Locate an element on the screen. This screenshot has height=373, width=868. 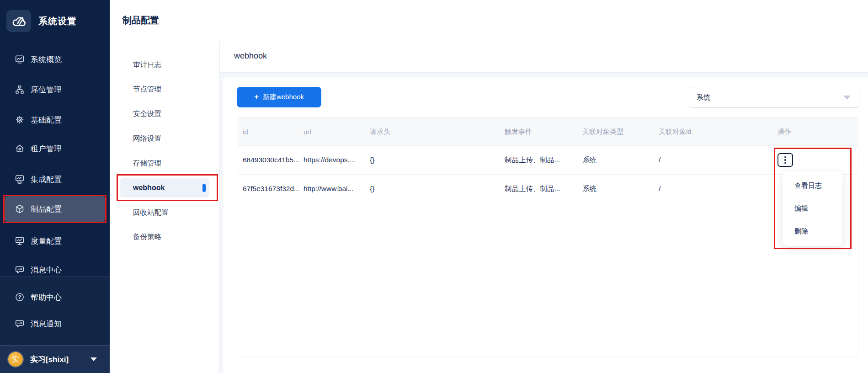
table-cell: https://devops.... is located at coordinates (332, 160).